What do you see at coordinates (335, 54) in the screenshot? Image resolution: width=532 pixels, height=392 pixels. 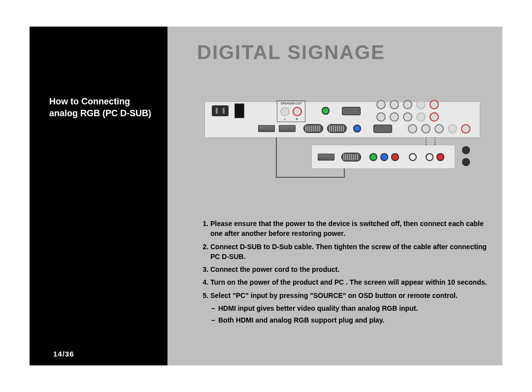 I see `header-band: DIGITAL SIGNAGE` at bounding box center [335, 54].